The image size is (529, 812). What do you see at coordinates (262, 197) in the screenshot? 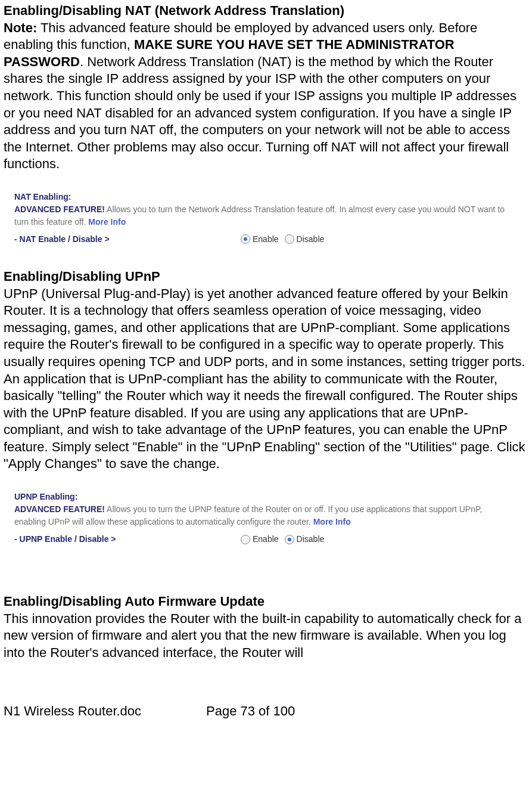
I see `nat-ui-title: NAT Enabling:` at bounding box center [262, 197].